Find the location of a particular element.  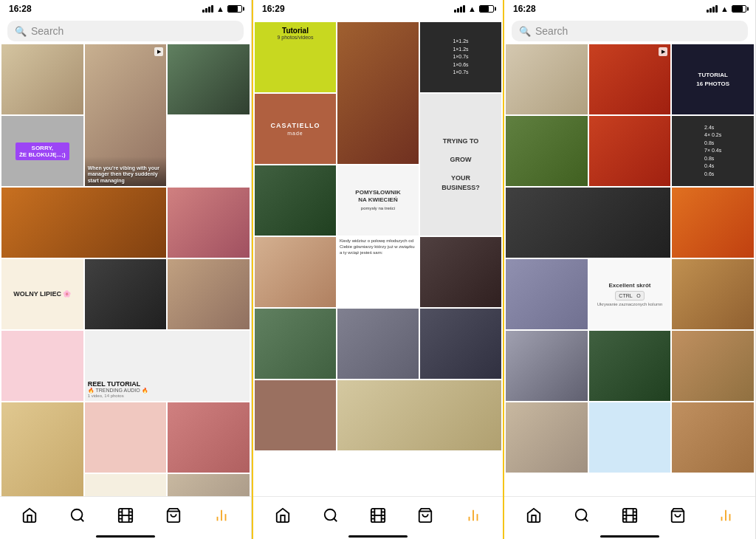

battery-middle is located at coordinates (487, 9).